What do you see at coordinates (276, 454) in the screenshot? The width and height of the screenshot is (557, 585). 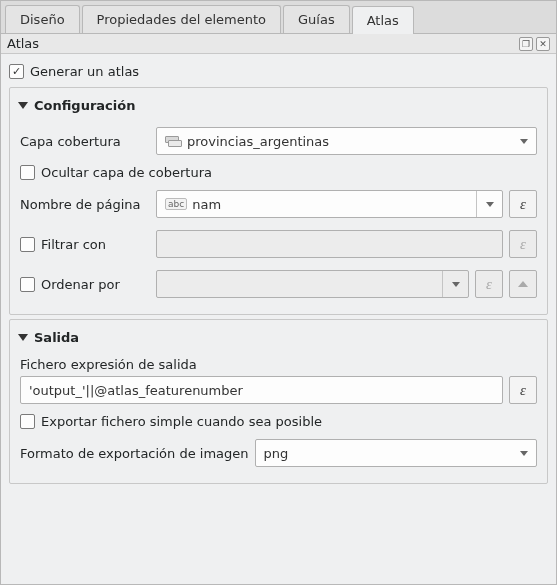 I see `image-format-value: png` at bounding box center [276, 454].